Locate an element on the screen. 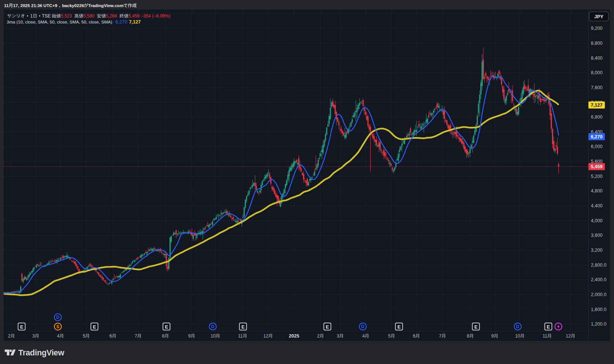 This screenshot has height=364, width=614. svg-text: 3,600 is located at coordinates (596, 235).